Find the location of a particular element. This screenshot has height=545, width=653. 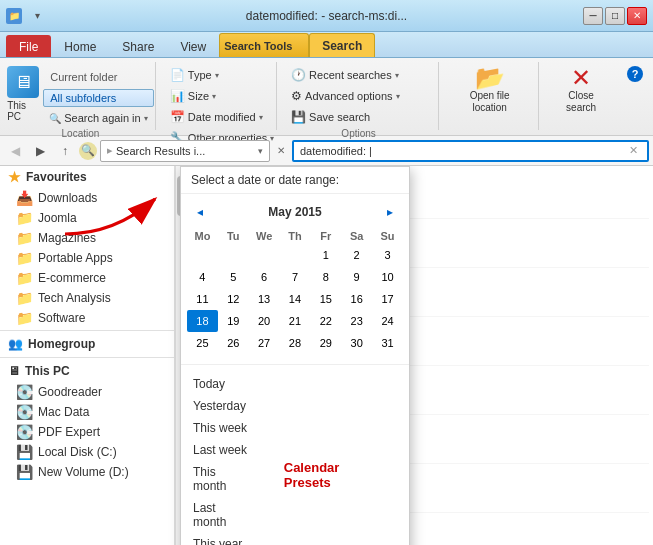

close-button: ✕ is located at coordinates (637, 16).